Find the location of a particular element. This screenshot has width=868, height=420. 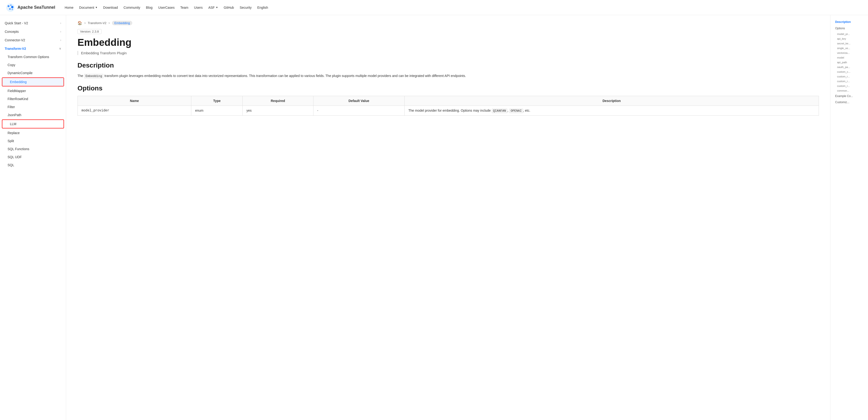

toc-vectorization: vectoriza... is located at coordinates (849, 53).